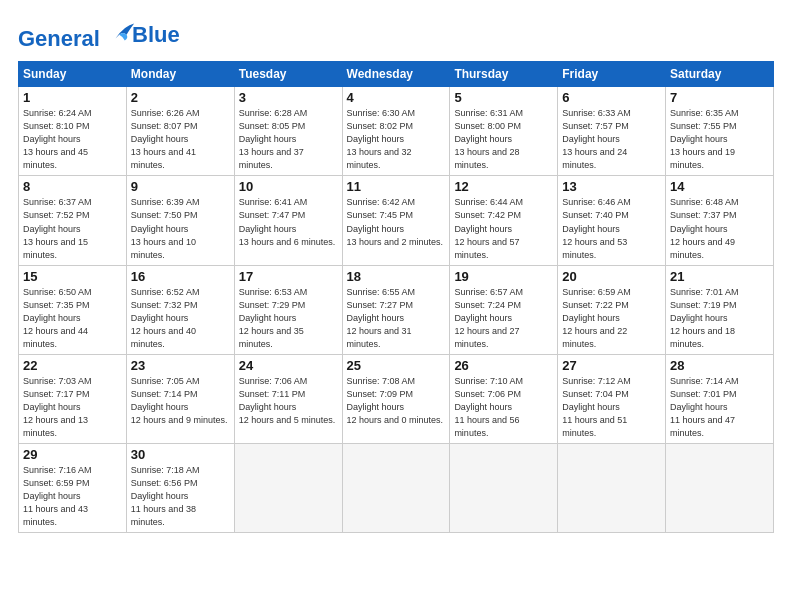  Describe the element at coordinates (180, 398) in the screenshot. I see `calendar-cell: 23 Sunrise: 7:05 AMSunset: 7:14 PMDaylig…` at that location.